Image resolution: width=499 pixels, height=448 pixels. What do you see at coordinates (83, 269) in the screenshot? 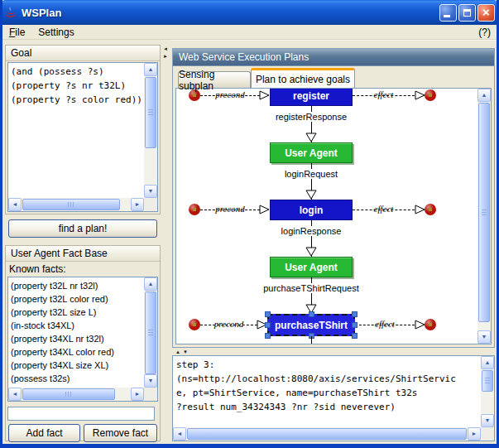
I see `known-facts-label: Known facts:` at bounding box center [83, 269].